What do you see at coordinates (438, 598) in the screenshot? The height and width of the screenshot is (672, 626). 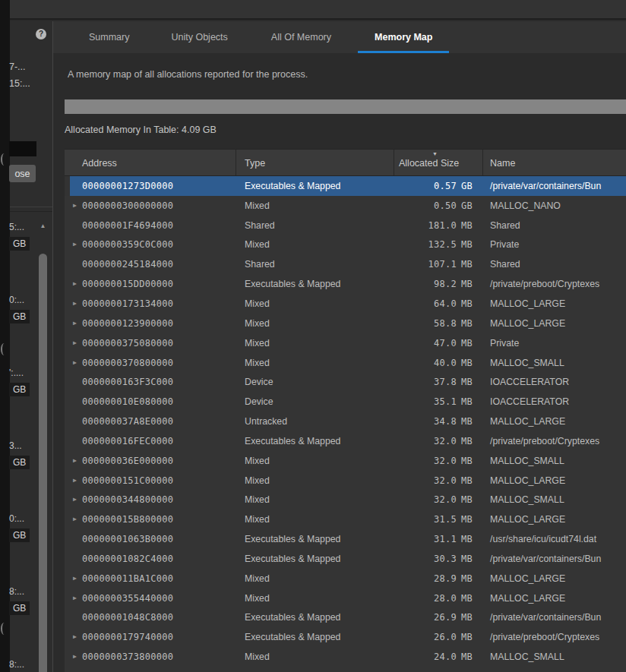 I see `cell-allocated-size: 28.0 MB` at bounding box center [438, 598].